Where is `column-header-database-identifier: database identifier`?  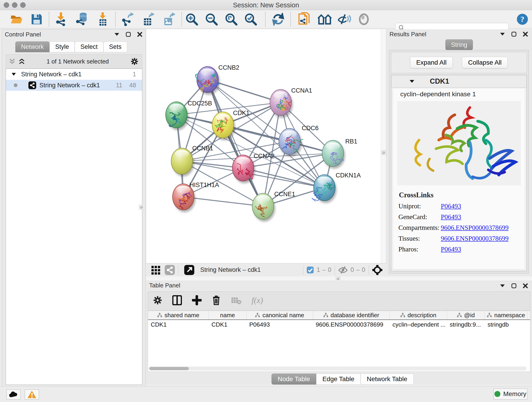 column-header-database-identifier: database identifier is located at coordinates (351, 315).